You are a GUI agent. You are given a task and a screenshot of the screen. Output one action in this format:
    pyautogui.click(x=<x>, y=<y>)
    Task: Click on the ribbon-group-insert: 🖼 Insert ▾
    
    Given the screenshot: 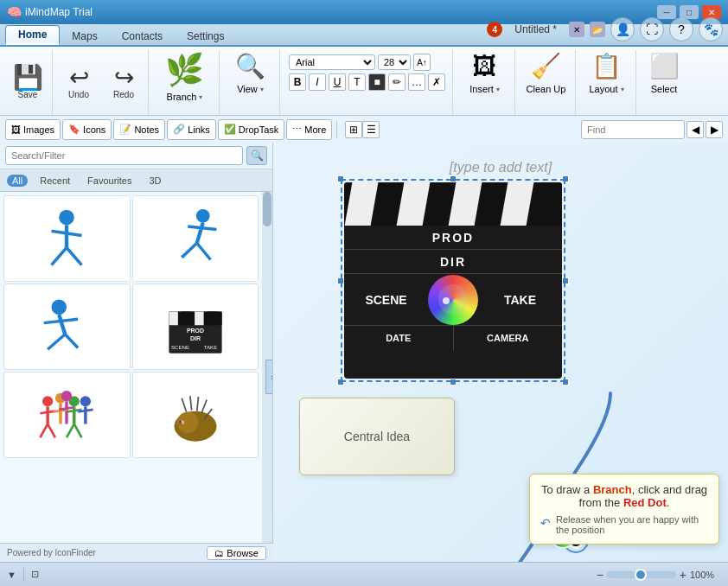 What is the action you would take?
    pyautogui.click(x=485, y=83)
    